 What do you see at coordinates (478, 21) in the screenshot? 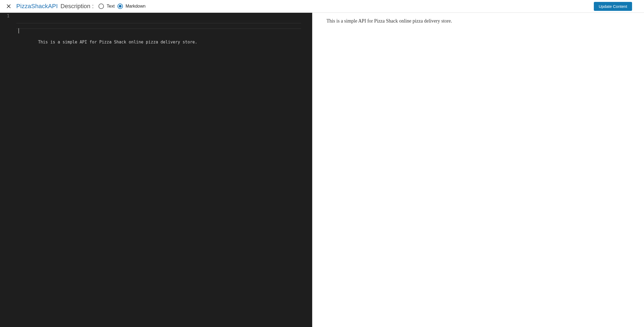
I see `preview-paragraph: This is a simple API for Pizza Shack onl…` at bounding box center [478, 21].